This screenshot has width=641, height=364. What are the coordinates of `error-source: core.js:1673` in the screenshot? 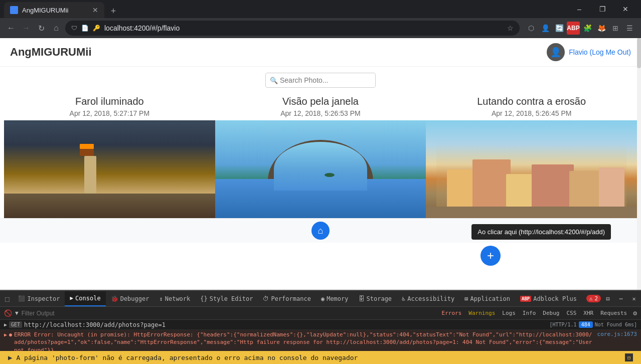 It's located at (617, 334).